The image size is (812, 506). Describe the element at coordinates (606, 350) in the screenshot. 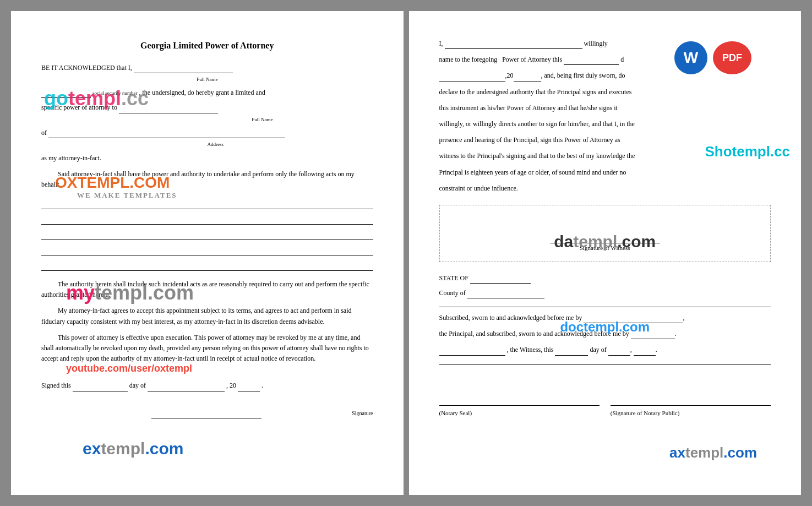

I see `subscribed-line-3: , the Witness, this day of , .` at that location.